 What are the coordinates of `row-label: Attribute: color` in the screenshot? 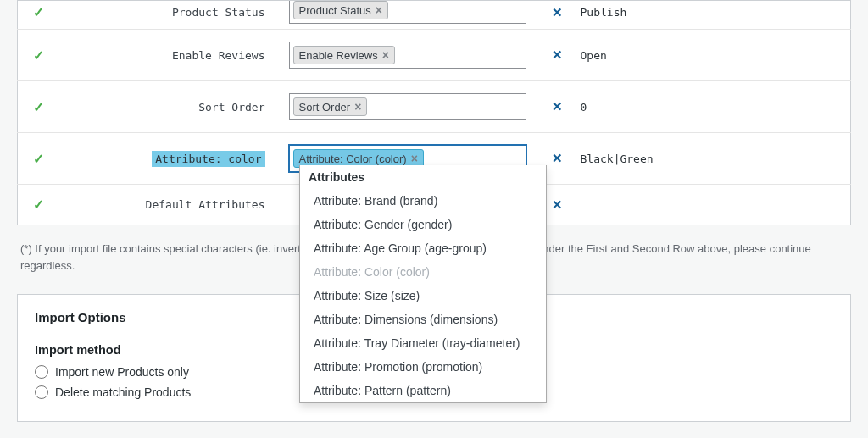 It's located at (209, 159).